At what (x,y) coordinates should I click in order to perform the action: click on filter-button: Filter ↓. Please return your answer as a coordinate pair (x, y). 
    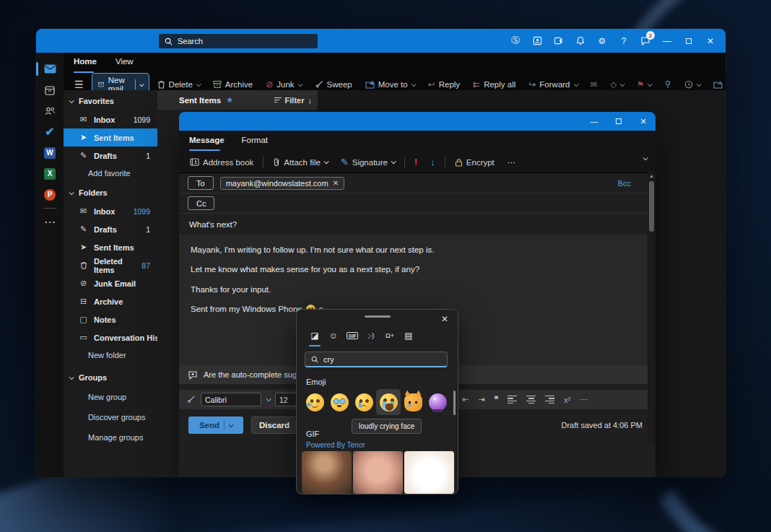
    Looking at the image, I should click on (293, 100).